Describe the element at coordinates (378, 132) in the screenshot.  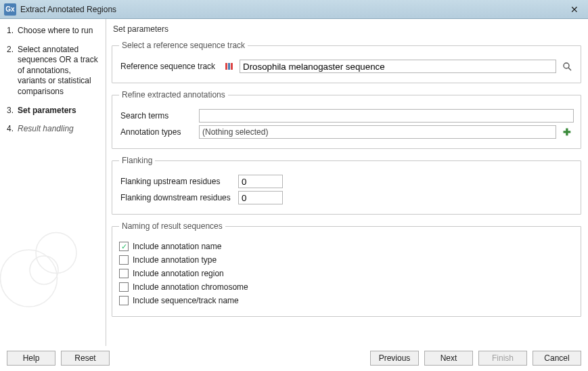
I see `annotation-types-select: (Nothing selected)` at that location.